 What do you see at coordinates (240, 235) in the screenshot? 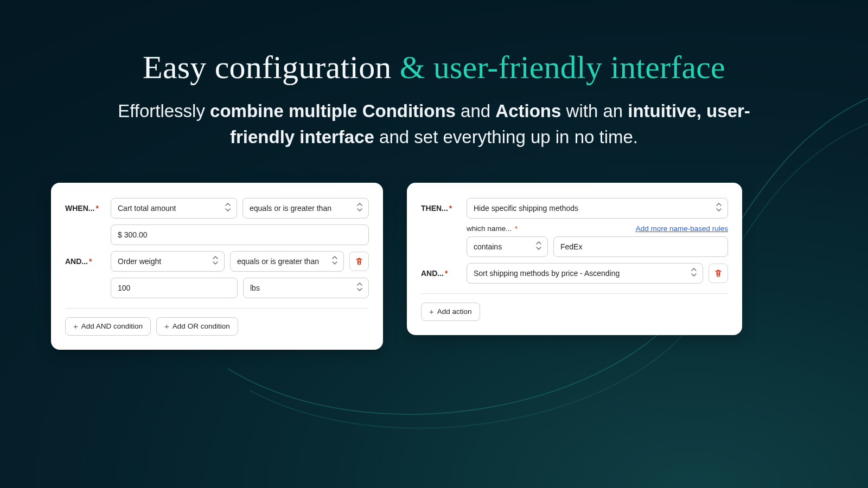
I see `condition-value-input: $ 300.00` at bounding box center [240, 235].